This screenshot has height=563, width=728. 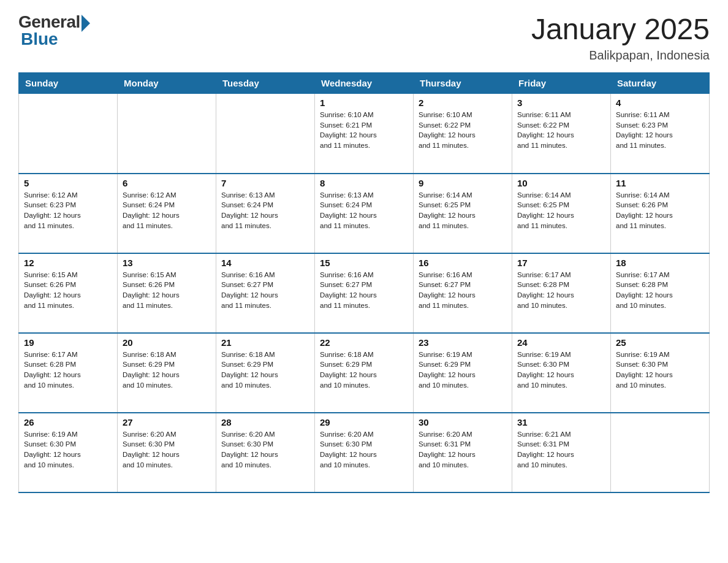 I want to click on calendar-day-cell: 13Sunrise: 6:15 AM Sunset: 6:26 PM Dayli…, so click(x=167, y=293).